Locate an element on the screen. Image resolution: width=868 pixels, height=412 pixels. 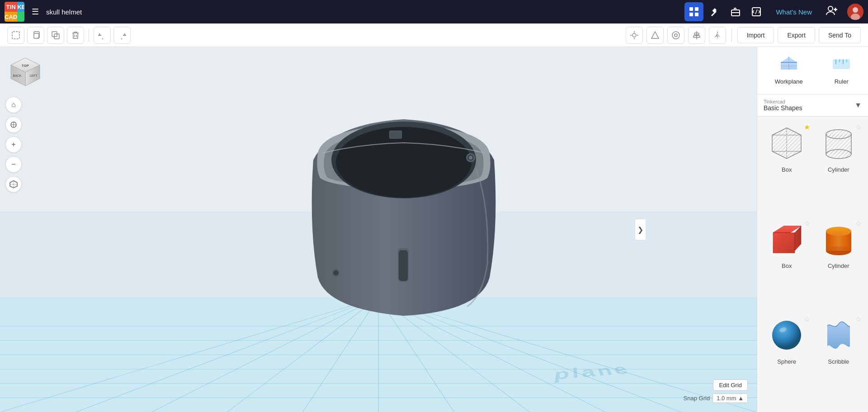
shape-icon-button is located at coordinates (655, 35).